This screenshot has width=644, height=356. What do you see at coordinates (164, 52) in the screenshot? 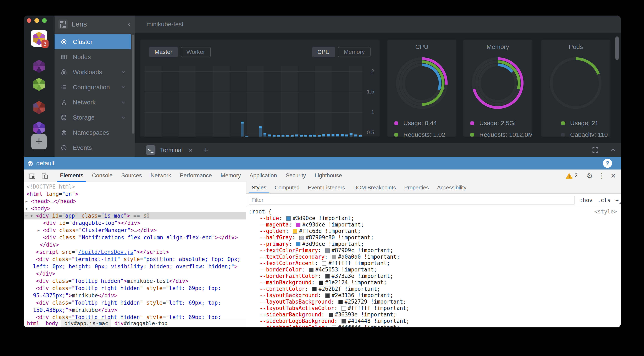
I see `node-toggle-master: Master` at bounding box center [164, 52].